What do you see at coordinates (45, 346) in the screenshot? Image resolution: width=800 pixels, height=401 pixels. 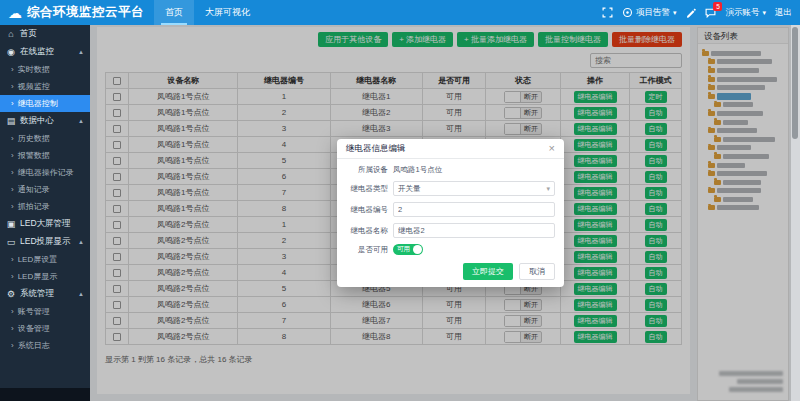 I see `sidebar-item-系统日志: ›系统日志` at bounding box center [45, 346].